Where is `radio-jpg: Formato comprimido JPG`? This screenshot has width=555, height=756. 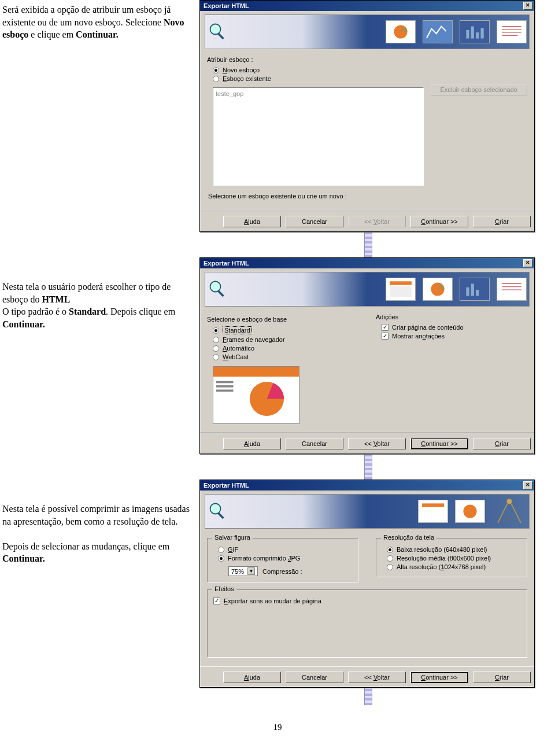
radio-jpg: Formato comprimido JPG is located at coordinates (286, 558).